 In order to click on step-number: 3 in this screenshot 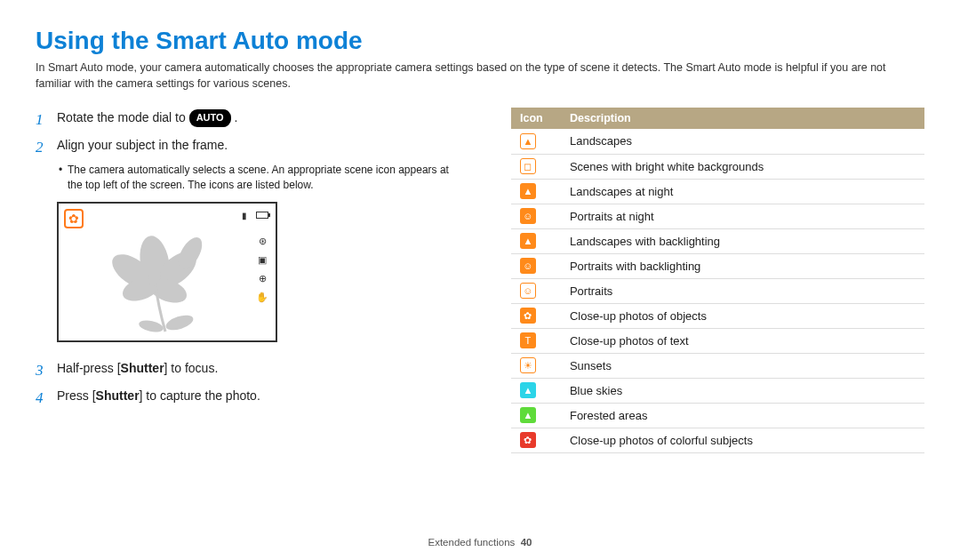, I will do `click(42, 370)`.